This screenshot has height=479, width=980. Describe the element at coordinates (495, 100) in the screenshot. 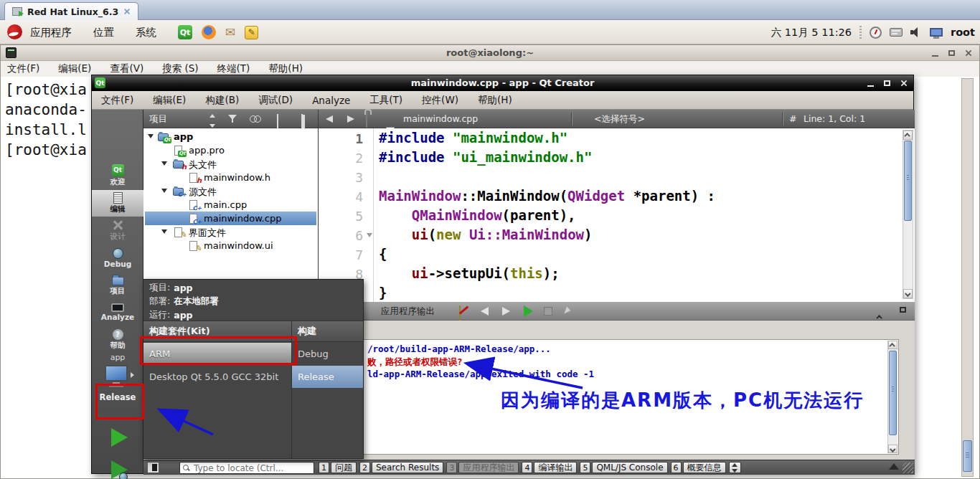

I see `qtcreator-menu-7: 帮助(H)` at that location.